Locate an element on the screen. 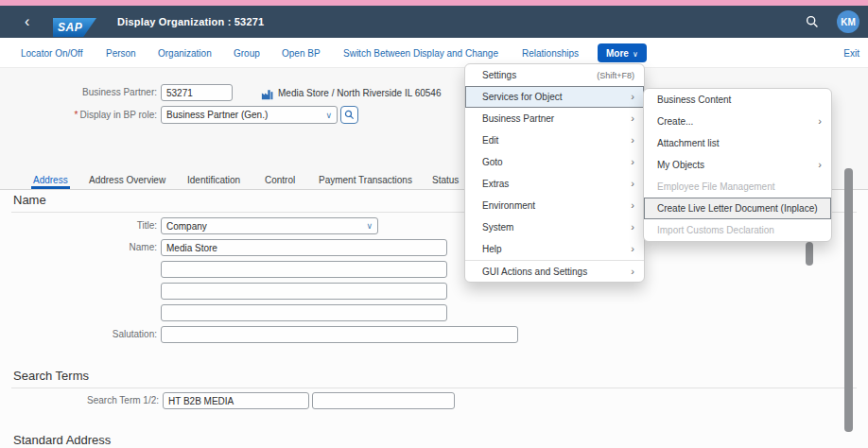 This screenshot has width=868, height=448. bp-role-value: Business Partner (Gen.) is located at coordinates (217, 115).